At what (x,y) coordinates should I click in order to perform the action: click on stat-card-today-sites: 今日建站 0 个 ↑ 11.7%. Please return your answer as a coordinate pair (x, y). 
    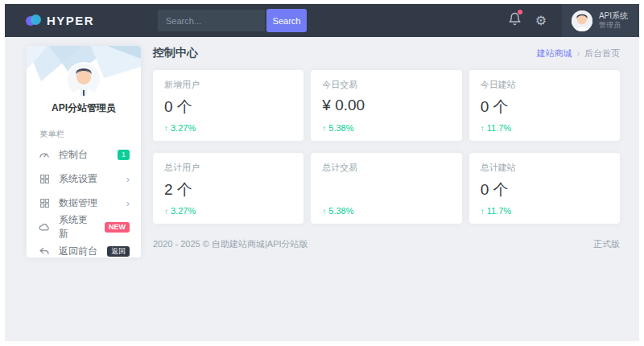
    Looking at the image, I should click on (544, 105).